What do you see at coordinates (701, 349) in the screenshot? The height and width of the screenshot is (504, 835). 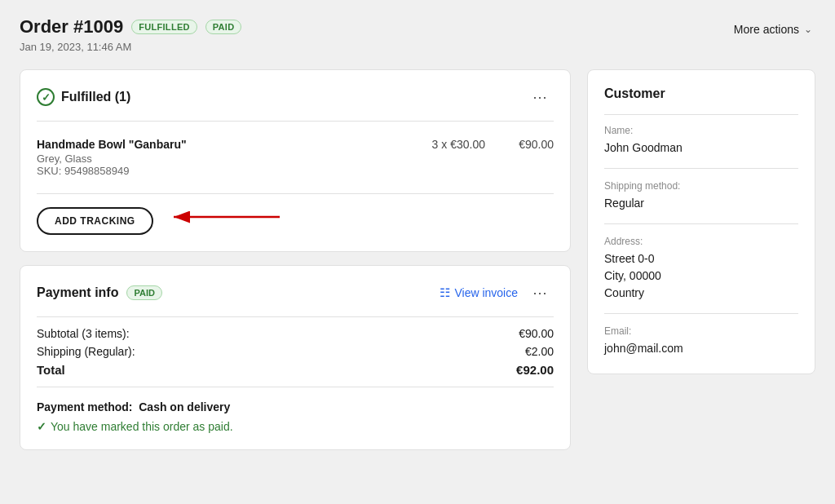 I see `email-value: john@mail.com` at bounding box center [701, 349].